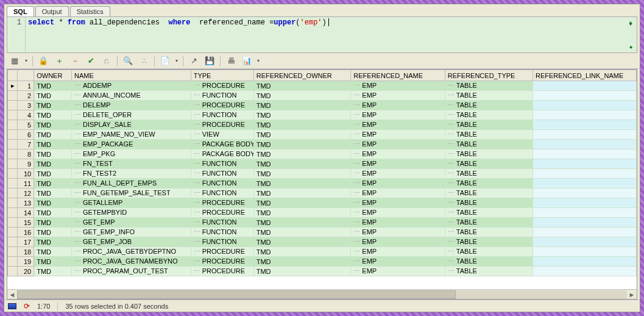  Describe the element at coordinates (631, 46) in the screenshot. I see `nav-down-icon: ⬥` at that location.